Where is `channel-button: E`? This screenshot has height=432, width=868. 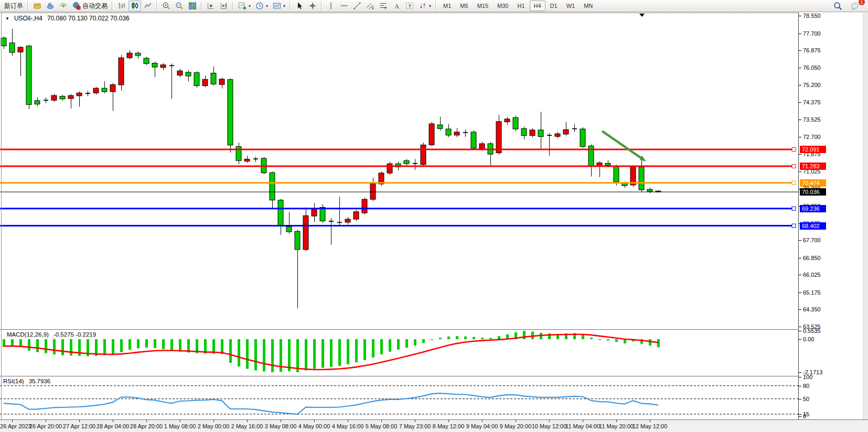
channel-button: E is located at coordinates (370, 6).